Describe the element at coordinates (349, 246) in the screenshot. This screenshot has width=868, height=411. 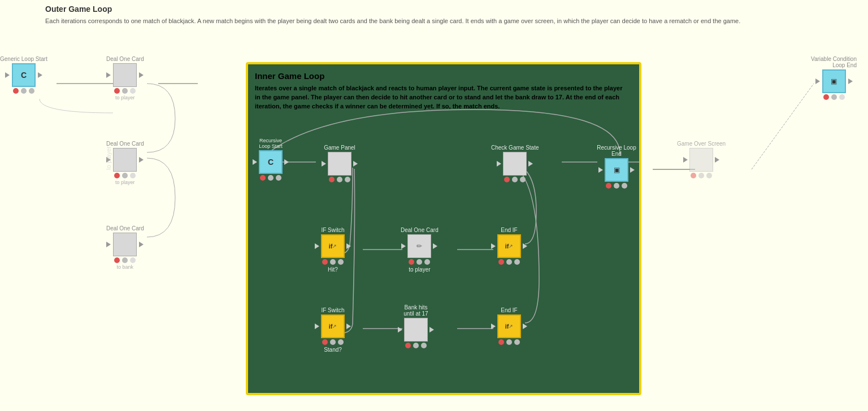
I see `if-switch-1-out` at that location.